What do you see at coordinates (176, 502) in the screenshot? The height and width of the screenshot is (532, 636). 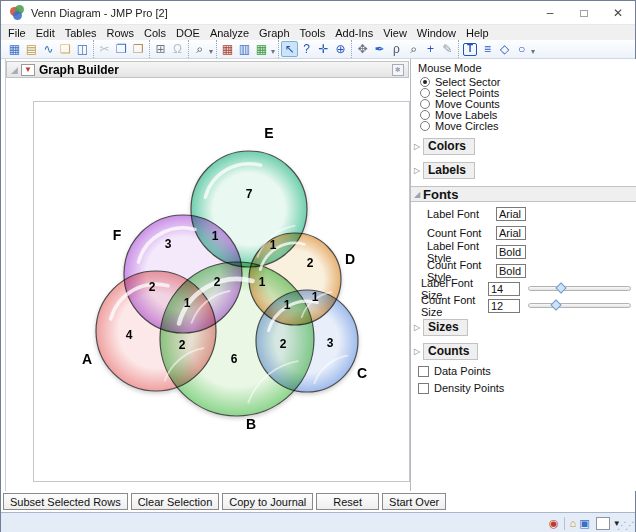 I see `clear-selection-button: Clear Selection` at bounding box center [176, 502].